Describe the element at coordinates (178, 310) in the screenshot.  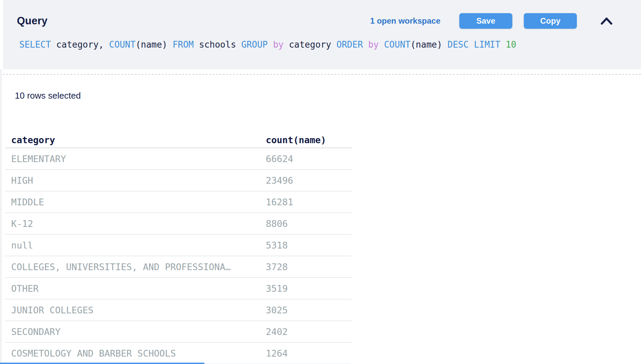
I see `table-row: JUNIOR COLLEGES3025` at that location.